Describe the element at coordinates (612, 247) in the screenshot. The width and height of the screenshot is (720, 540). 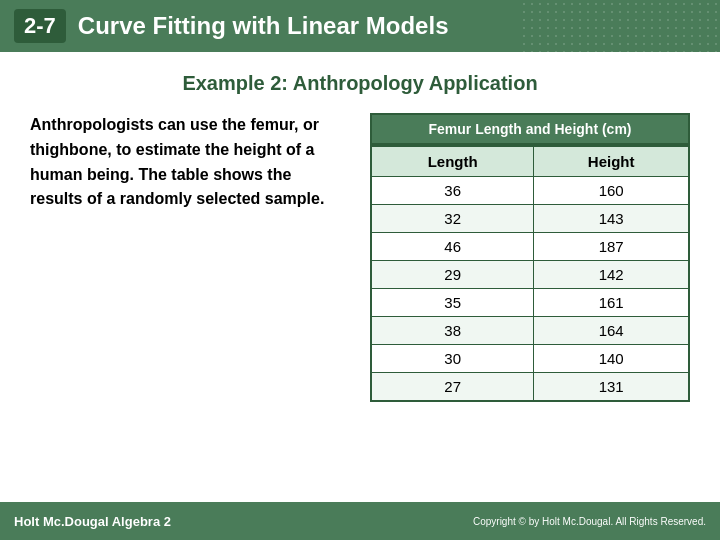
I see `cell-height: 187` at that location.